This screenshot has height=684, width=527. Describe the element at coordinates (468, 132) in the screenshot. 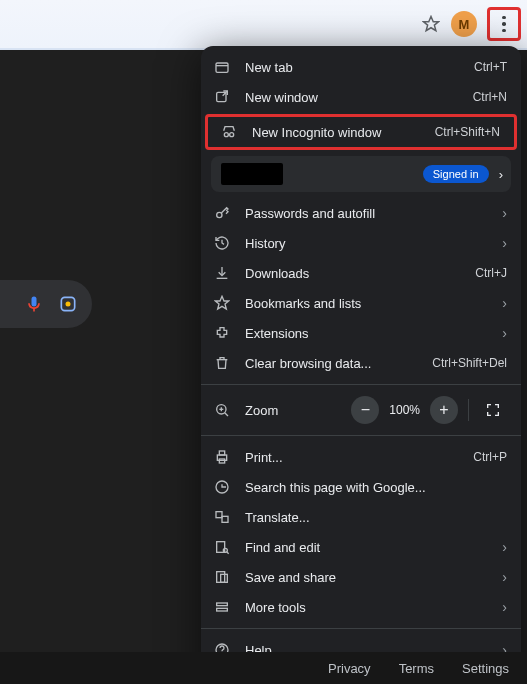

I see `menu-shortcut: Ctrl+Shift+N` at that location.